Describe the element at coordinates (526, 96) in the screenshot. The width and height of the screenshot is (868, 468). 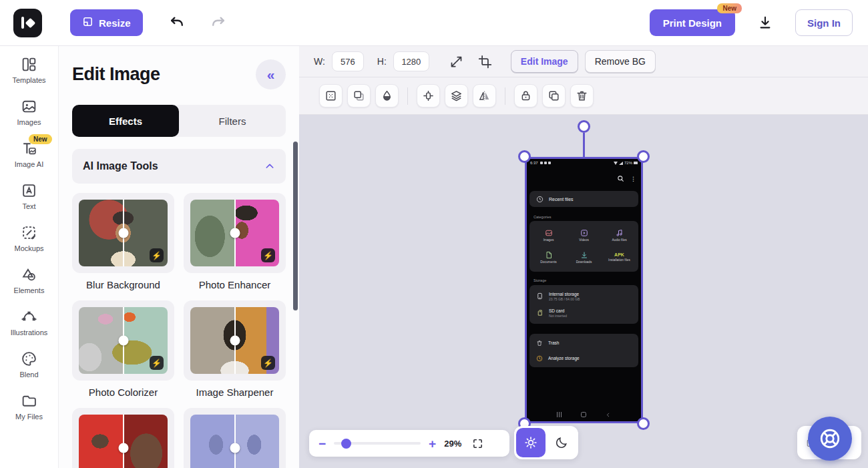
I see `lock-icon` at that location.